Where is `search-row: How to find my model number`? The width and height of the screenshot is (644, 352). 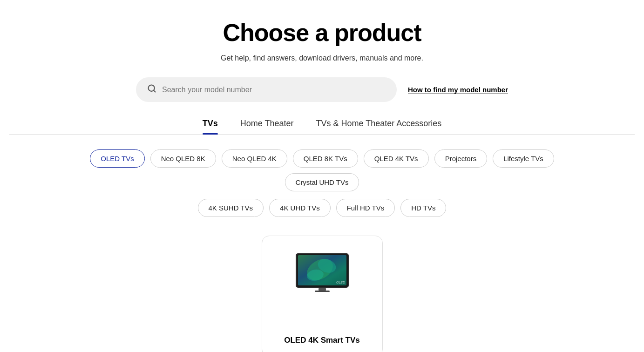 search-row: How to find my model number is located at coordinates (322, 89).